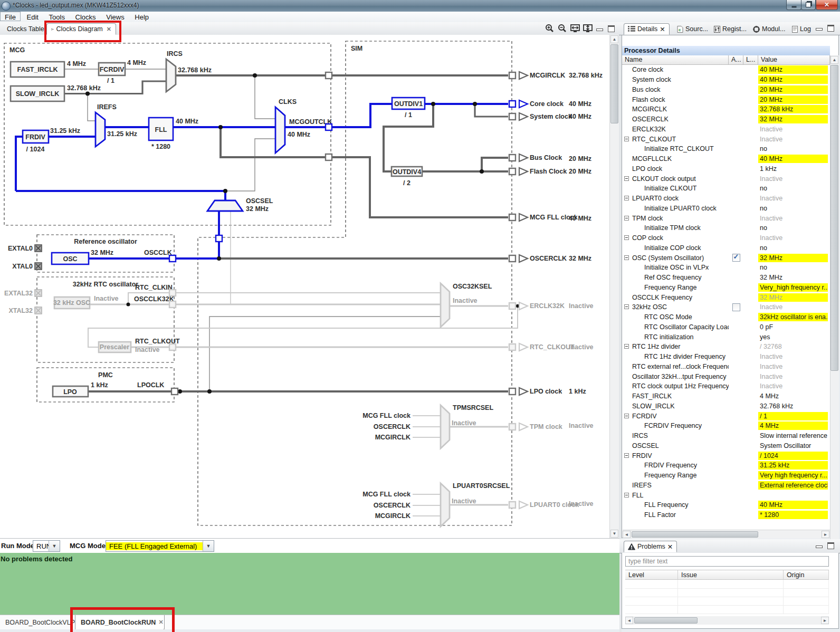 Image resolution: width=840 pixels, height=632 pixels. I want to click on details-row: Initialize CLKOUTno, so click(726, 189).